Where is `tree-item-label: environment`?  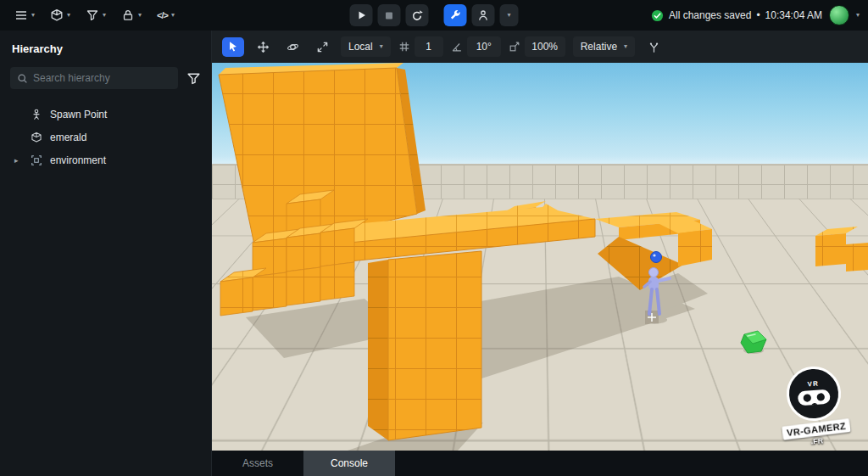 tree-item-label: environment is located at coordinates (78, 160).